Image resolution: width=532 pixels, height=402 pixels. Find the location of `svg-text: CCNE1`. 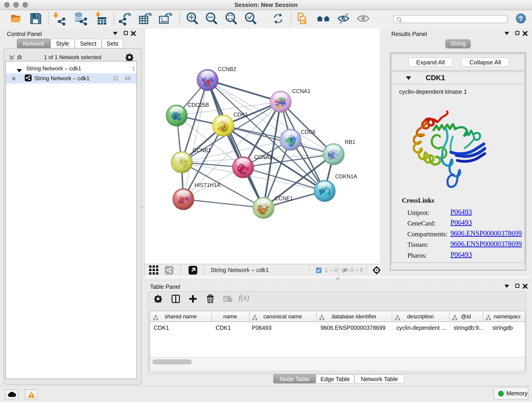

svg-text: CCNE1 is located at coordinates (284, 198).